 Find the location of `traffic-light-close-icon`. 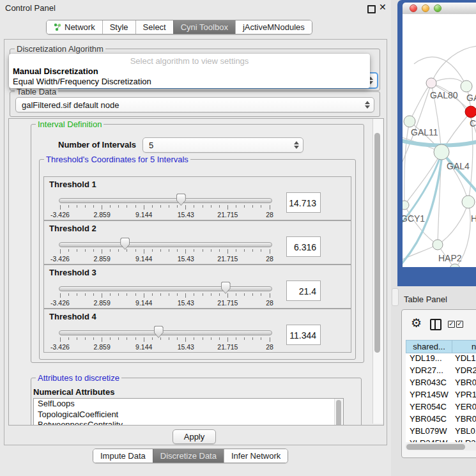

traffic-light-close-icon is located at coordinates (413, 8).